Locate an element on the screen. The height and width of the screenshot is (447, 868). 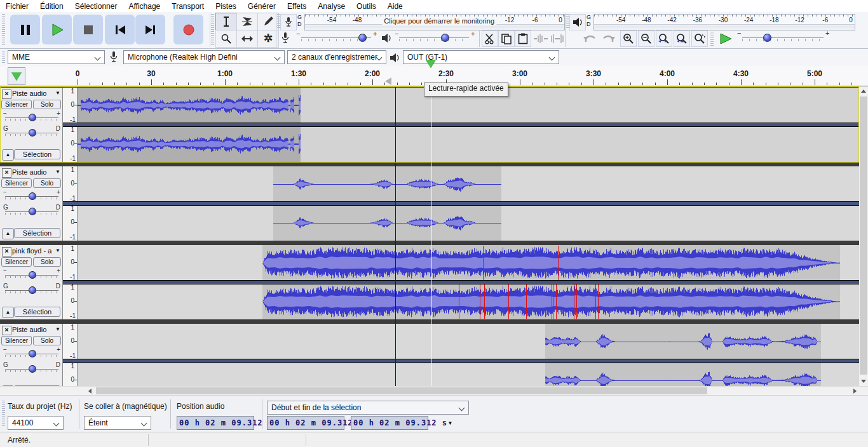
zoom-selection-button is located at coordinates (664, 39).